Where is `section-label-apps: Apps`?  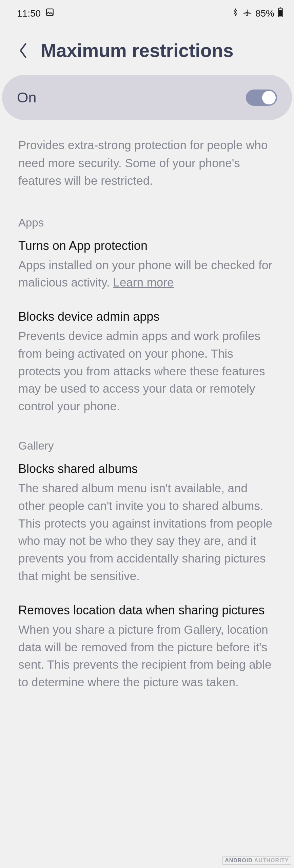
section-label-apps: Apps is located at coordinates (147, 217).